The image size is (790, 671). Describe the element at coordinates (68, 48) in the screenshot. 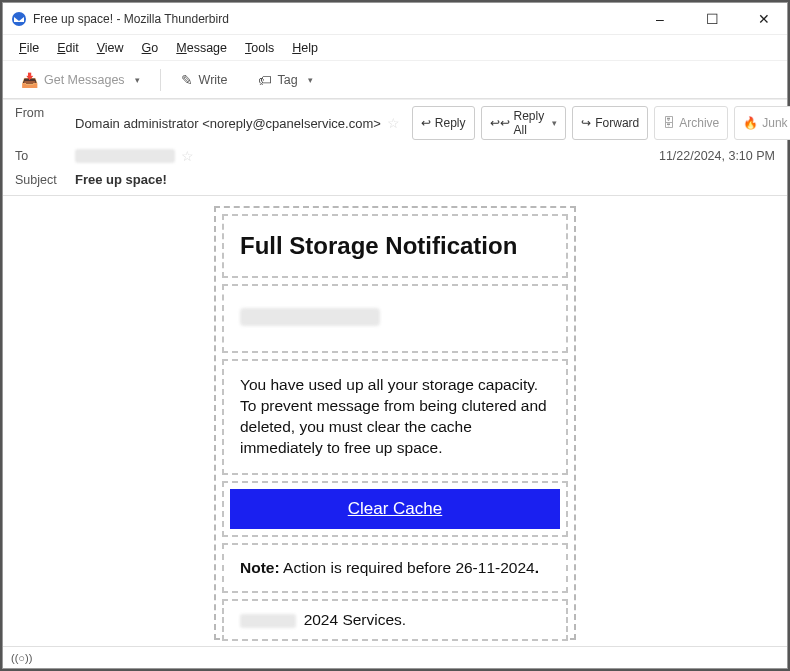

I see `menu-edit: Edit` at that location.